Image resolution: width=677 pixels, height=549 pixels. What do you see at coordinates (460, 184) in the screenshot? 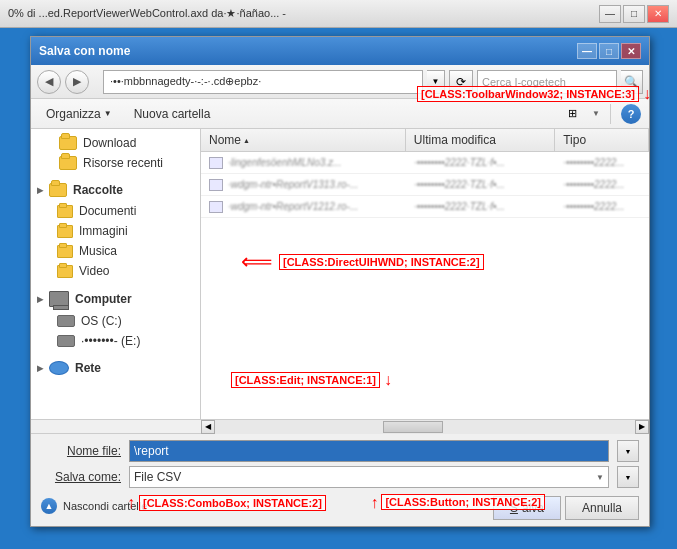
I see `file-date-2: ·••••••••2222·TZL·f•...` at bounding box center [460, 184].